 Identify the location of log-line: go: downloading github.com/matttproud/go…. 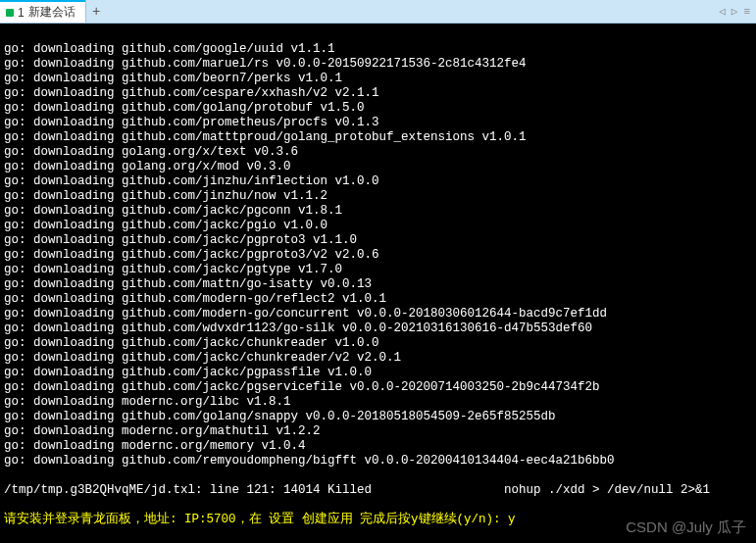
(378, 137).